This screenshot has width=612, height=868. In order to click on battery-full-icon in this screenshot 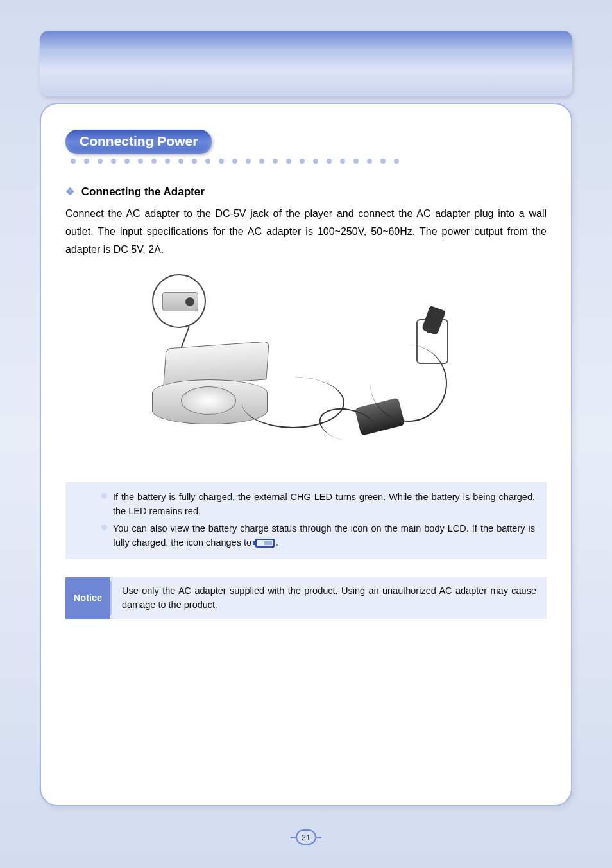, I will do `click(265, 543)`.